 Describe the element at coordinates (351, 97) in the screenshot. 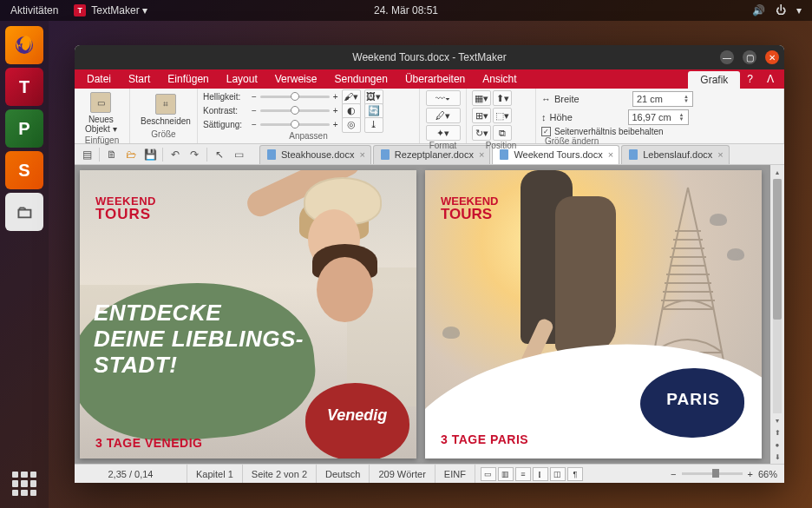

I see `recolor-button: 🖌▾` at that location.